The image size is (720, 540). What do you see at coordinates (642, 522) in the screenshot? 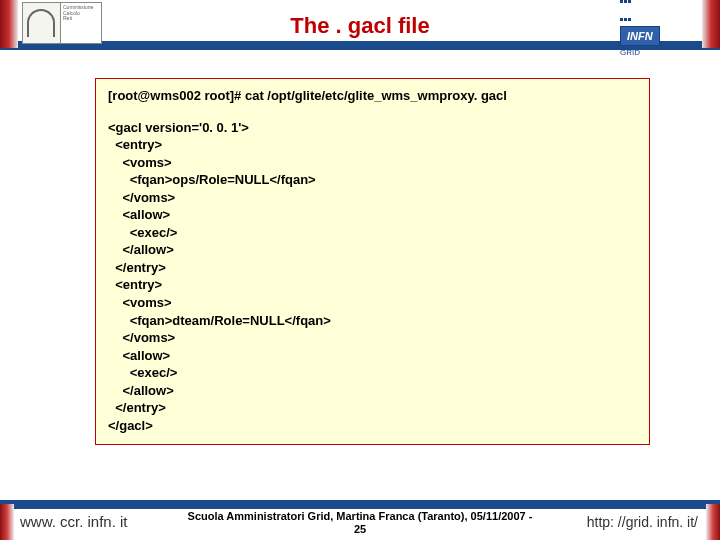
I see `footer-right-url: http: //grid. infn. it/` at bounding box center [642, 522].